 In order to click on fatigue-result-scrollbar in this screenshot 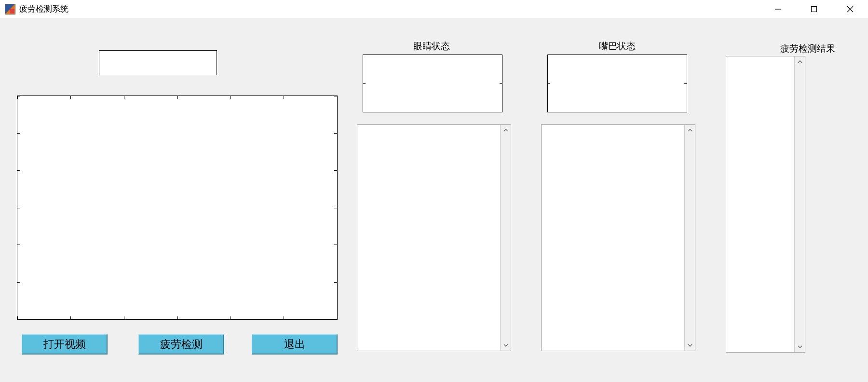, I will do `click(800, 205)`.